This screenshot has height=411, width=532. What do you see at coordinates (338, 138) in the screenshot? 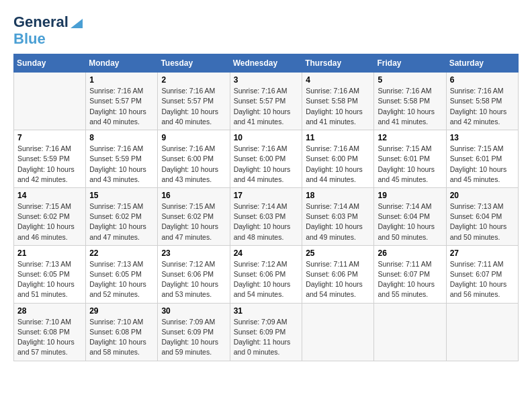
I see `day-number: 11` at bounding box center [338, 138].